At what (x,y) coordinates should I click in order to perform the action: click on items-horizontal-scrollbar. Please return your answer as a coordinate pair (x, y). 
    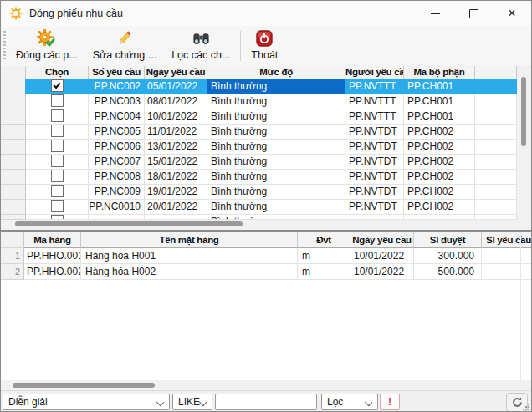
    Looking at the image, I should click on (266, 385).